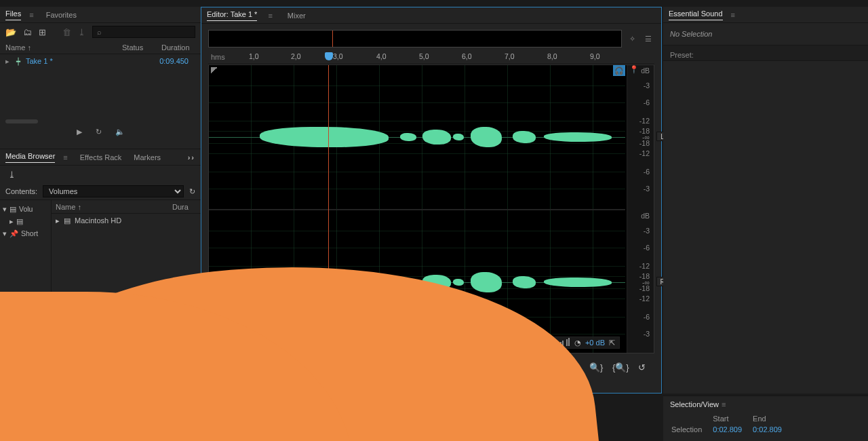  What do you see at coordinates (431, 58) in the screenshot?
I see `time-ruler: hms 1,0 2,0 3,0 4,0 5,0 6,0 7,0 8,0 9,0` at bounding box center [431, 58].